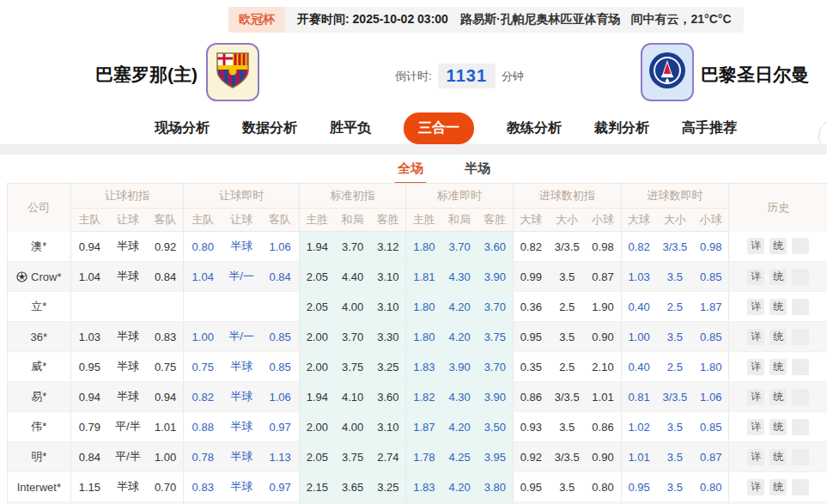  Describe the element at coordinates (388, 247) in the screenshot. I see `odds-cell: 3.12` at that location.